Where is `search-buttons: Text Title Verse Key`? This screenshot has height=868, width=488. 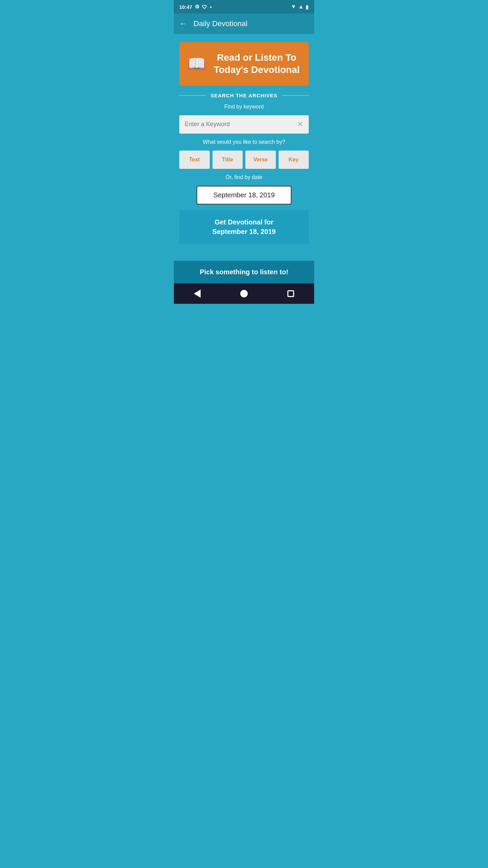
search-buttons: Text Title Verse Key is located at coordinates (244, 160).